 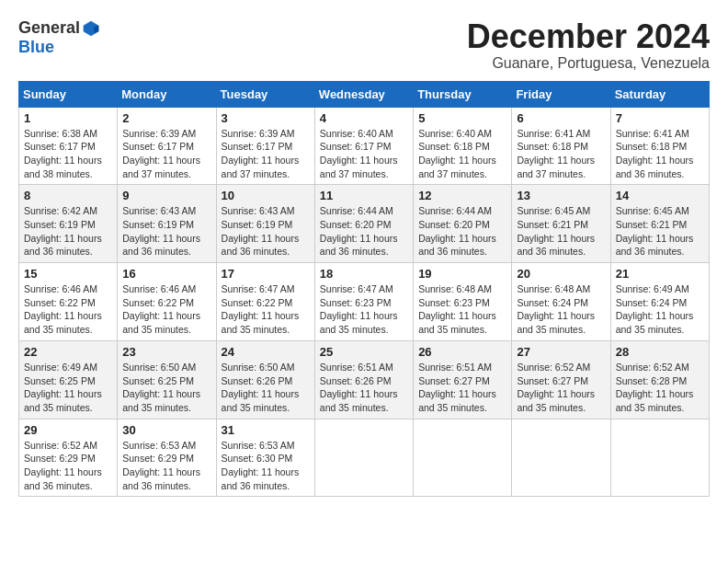 What do you see at coordinates (63, 154) in the screenshot?
I see `day-info: Sunrise: 6:38 AMSunset: 6:17 PMDaylight:…` at bounding box center [63, 154].